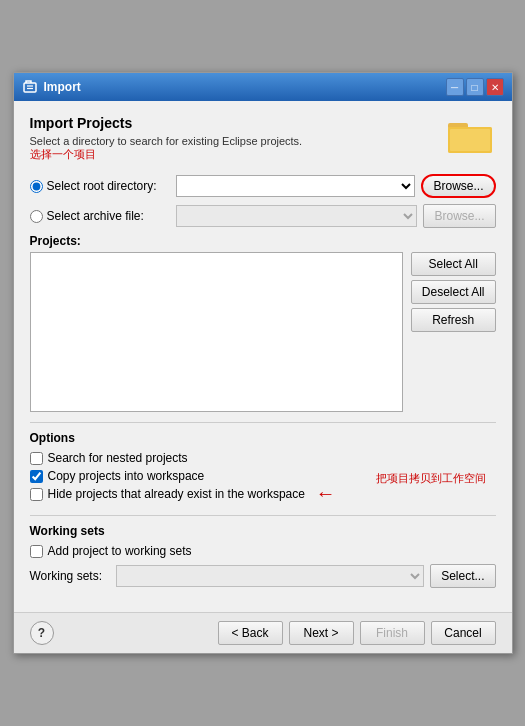 Image resolution: width=525 pixels, height=726 pixels. Describe the element at coordinates (120, 551) in the screenshot. I see `add-to-working-sets-label: Add project to working sets` at that location.